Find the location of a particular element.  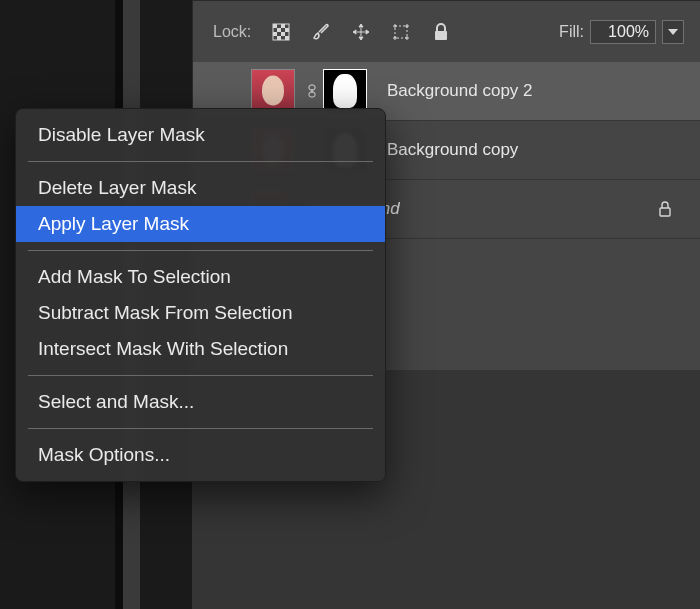

menu-mask-options: Mask Options... is located at coordinates (200, 455).